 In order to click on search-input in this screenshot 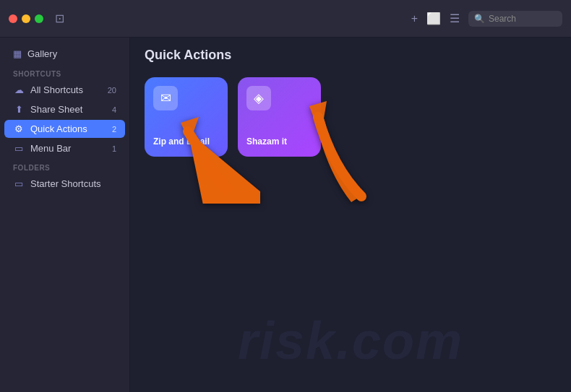, I will do `click(523, 19)`.